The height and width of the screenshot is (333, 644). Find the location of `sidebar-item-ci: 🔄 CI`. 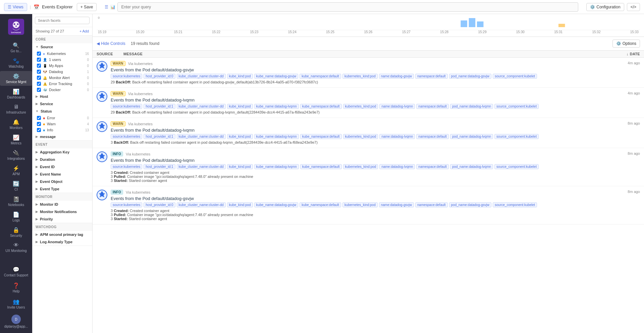

sidebar-item-ci: 🔄 CI is located at coordinates (16, 186).